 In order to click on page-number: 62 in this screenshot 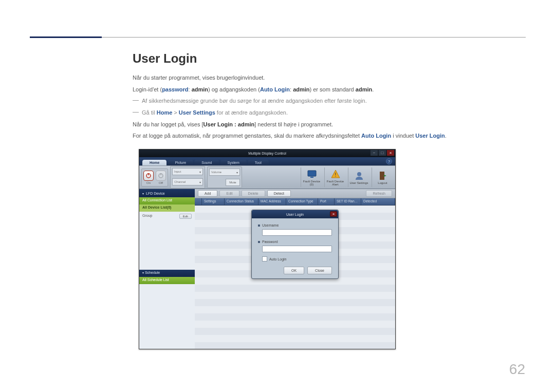, I will do `click(517, 369)`.